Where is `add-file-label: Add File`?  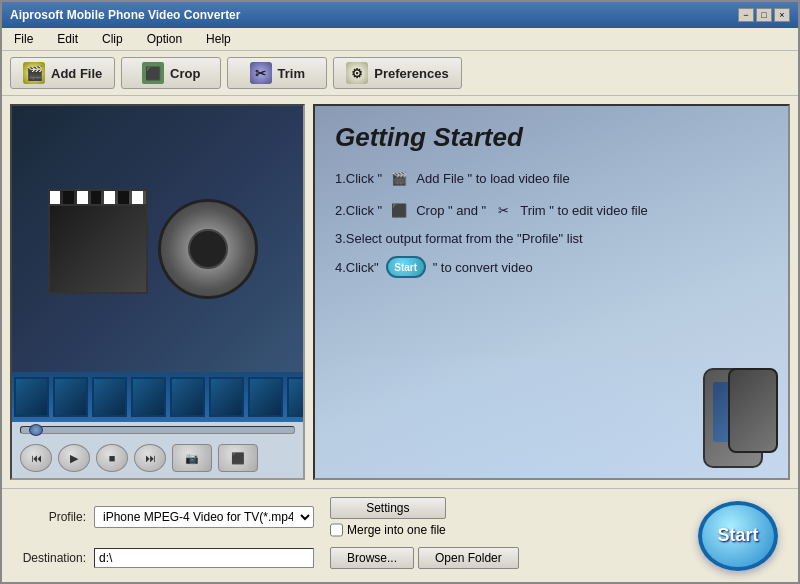 add-file-label: Add File is located at coordinates (76, 74).